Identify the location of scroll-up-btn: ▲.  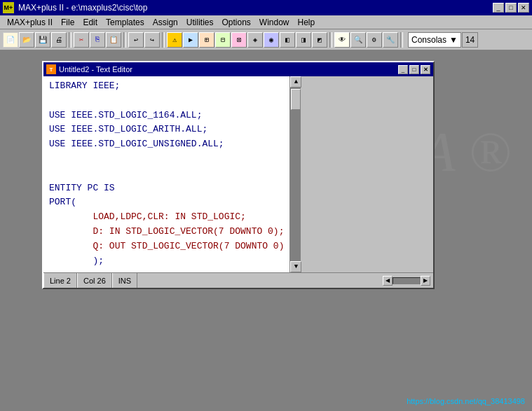
(296, 82).